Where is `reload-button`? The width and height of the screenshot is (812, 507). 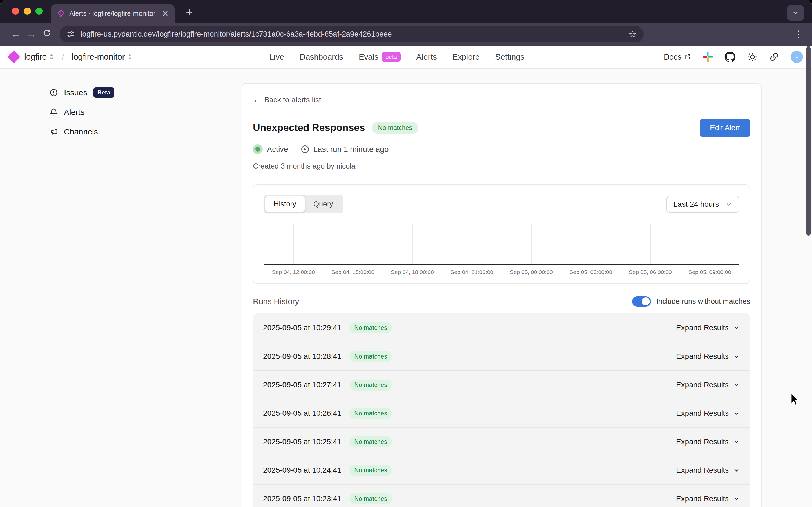
reload-button is located at coordinates (47, 34).